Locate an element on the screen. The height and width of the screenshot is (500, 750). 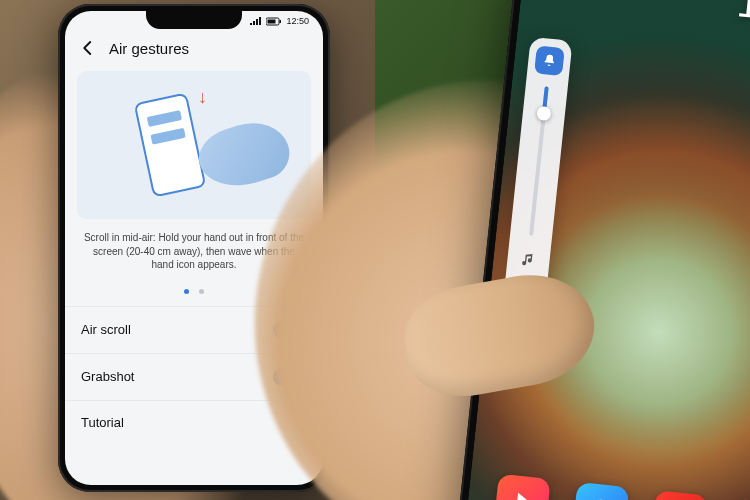
page-title: Air gestures is located at coordinates (149, 48).